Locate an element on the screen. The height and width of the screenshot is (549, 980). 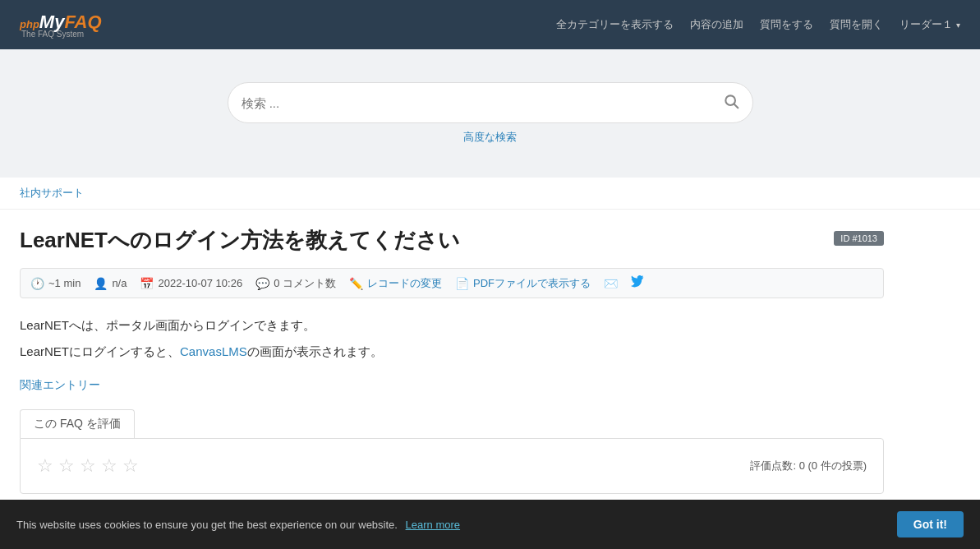
article-body-line1: LearNETへは、ポータル画面からログインできます。 is located at coordinates (452, 325).